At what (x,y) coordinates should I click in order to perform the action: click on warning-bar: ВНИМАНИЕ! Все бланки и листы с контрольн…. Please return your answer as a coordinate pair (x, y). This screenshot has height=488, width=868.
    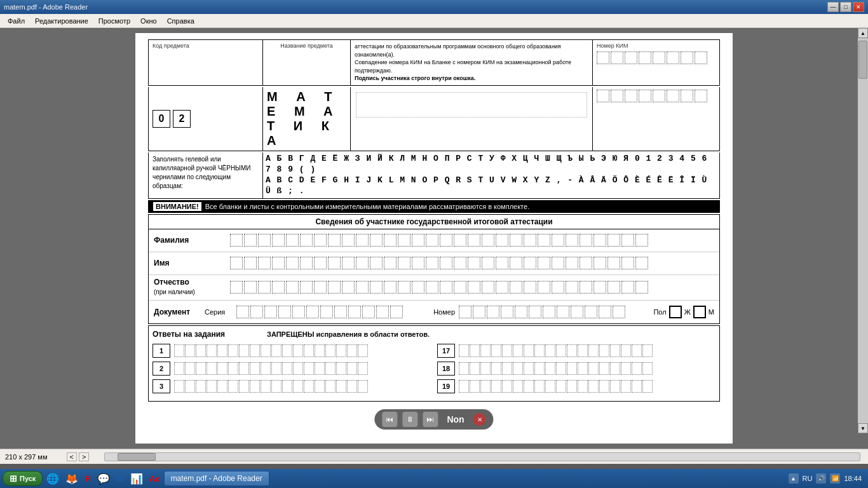
    Looking at the image, I should click on (434, 207).